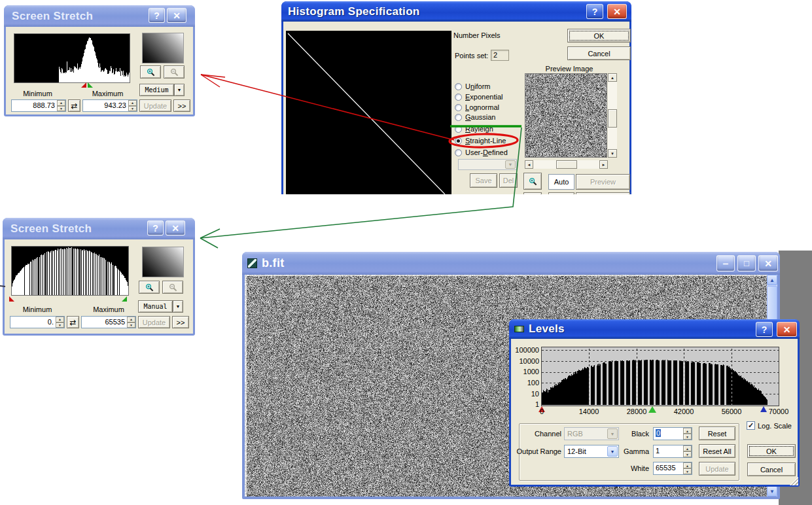 This screenshot has width=812, height=505. Describe the element at coordinates (687, 468) in the screenshot. I see `white-spinner: ▲▼` at that location.